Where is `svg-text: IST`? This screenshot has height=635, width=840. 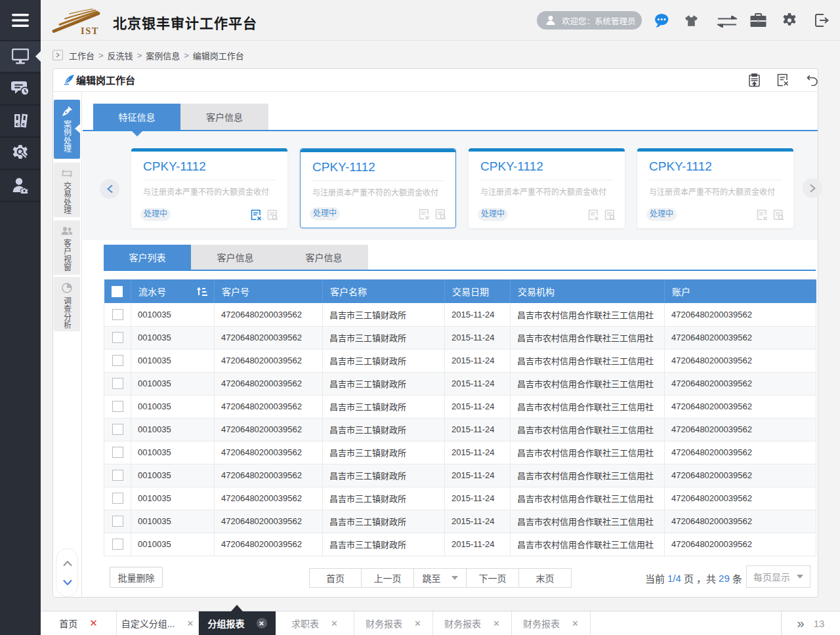 svg-text: IST is located at coordinates (90, 30).